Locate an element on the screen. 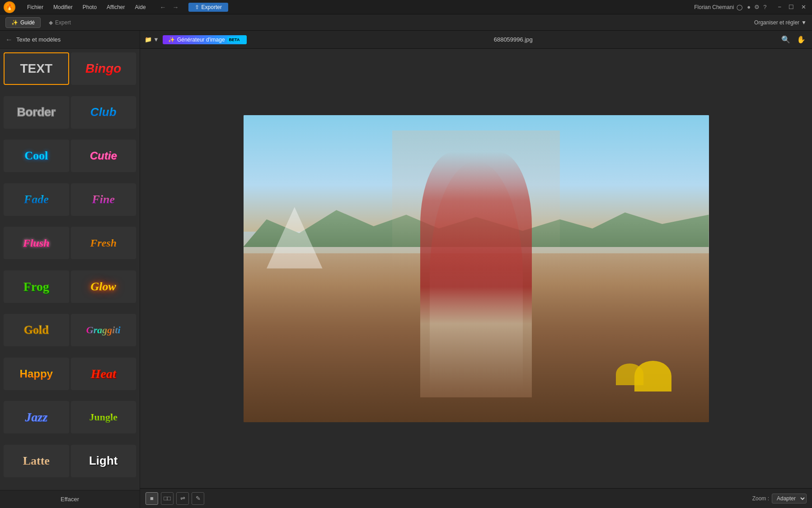 This screenshot has height=508, width=812. back-arrow: ← is located at coordinates (9, 40).